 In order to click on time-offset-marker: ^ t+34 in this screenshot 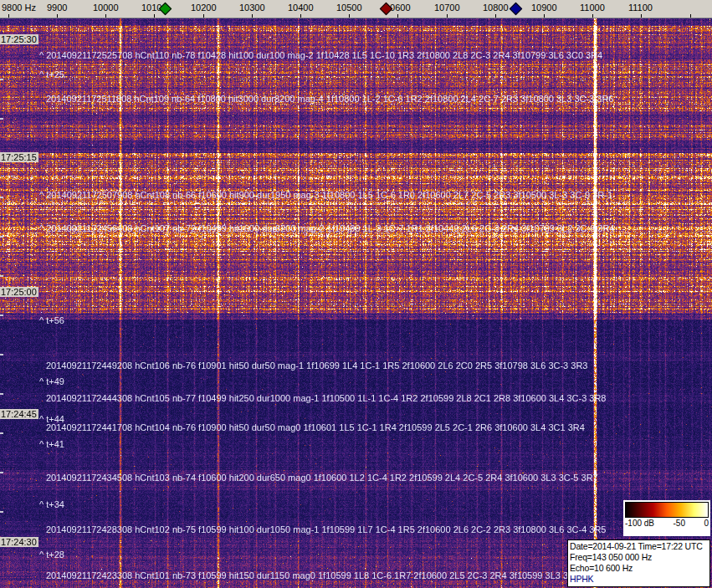, I will do `click(52, 505)`.